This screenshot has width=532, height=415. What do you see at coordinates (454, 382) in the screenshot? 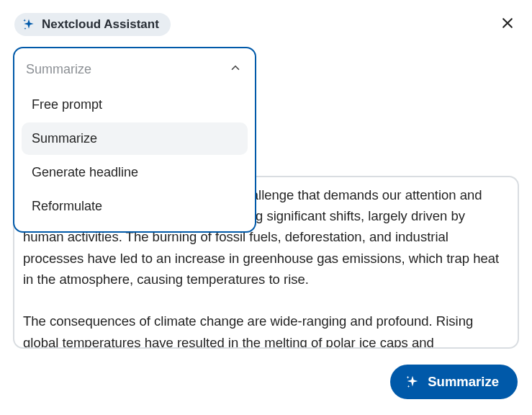
I see `summarize-button: Summarize` at bounding box center [454, 382].